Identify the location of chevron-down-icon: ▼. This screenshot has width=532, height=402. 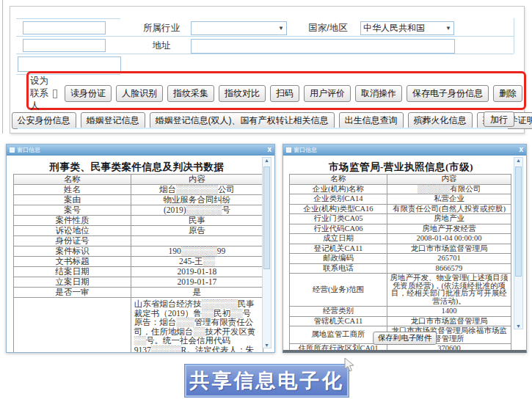
(448, 28).